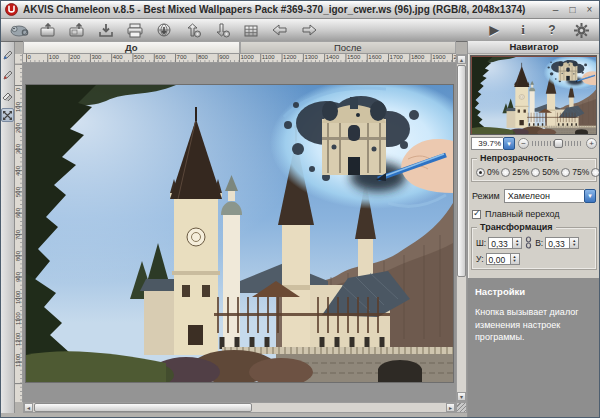 This screenshot has width=600, height=418. I want to click on zoom-slider, so click(558, 144).